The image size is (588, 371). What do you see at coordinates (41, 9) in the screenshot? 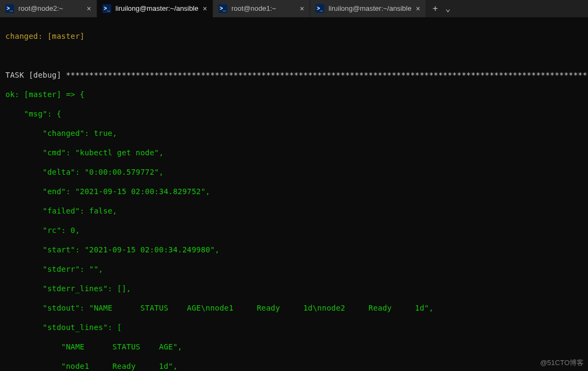
I see `tab-title: root@node2:~` at bounding box center [41, 9].